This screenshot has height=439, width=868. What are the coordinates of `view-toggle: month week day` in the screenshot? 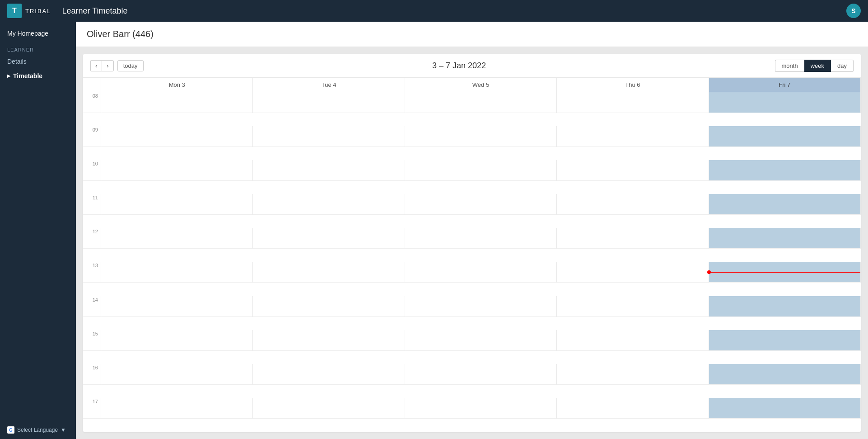 It's located at (814, 66).